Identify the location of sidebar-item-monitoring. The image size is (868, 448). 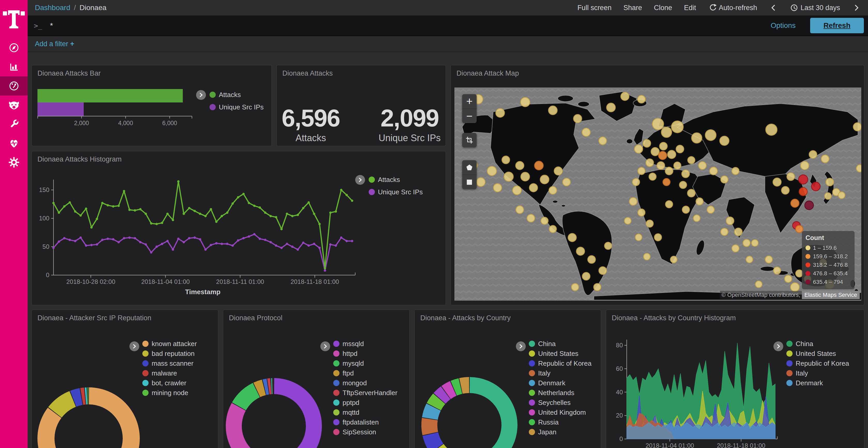
(14, 143).